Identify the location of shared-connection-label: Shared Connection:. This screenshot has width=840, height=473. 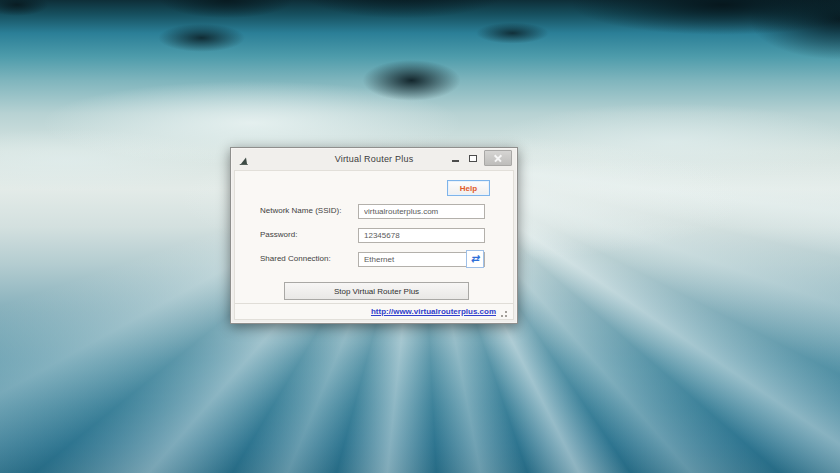
(296, 258).